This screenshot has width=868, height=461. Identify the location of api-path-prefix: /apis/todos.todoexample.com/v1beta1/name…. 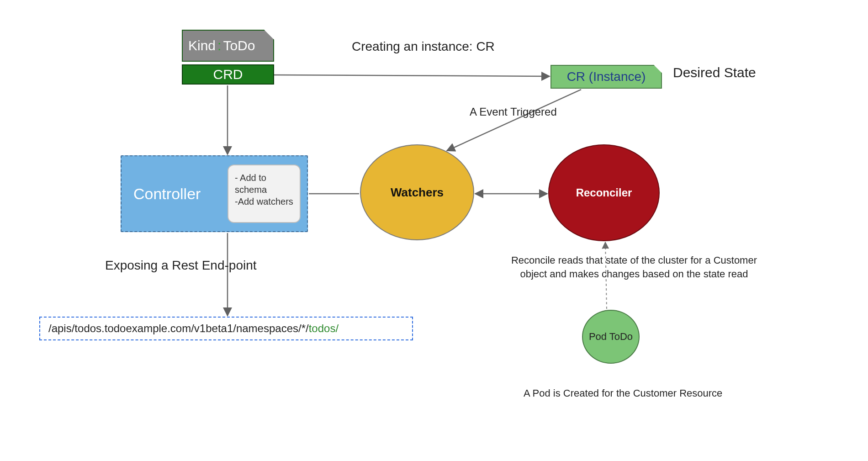
(179, 329).